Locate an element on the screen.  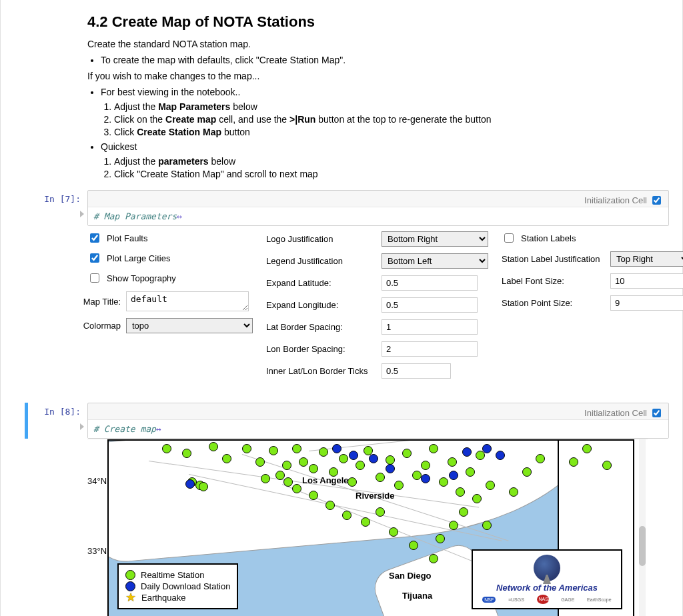
plot-faults-checkbox is located at coordinates (95, 238).